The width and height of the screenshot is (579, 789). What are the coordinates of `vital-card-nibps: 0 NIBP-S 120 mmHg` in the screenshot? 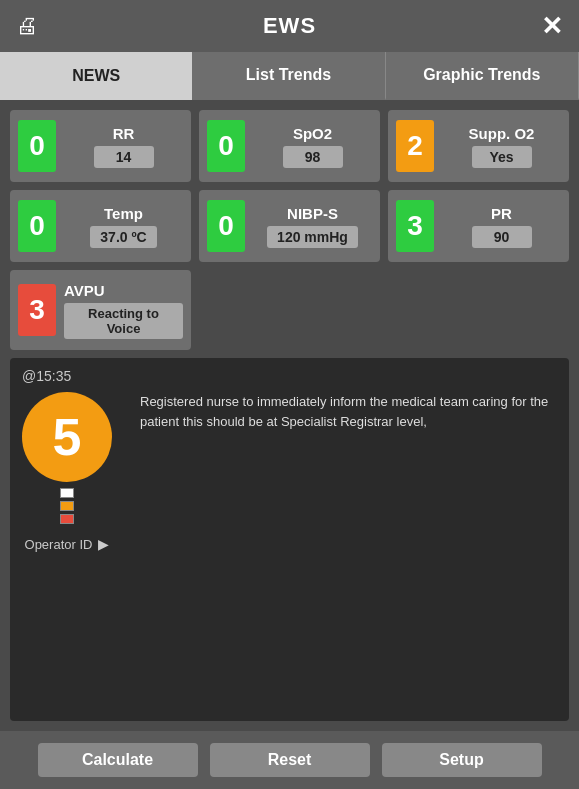 It's located at (290, 226).